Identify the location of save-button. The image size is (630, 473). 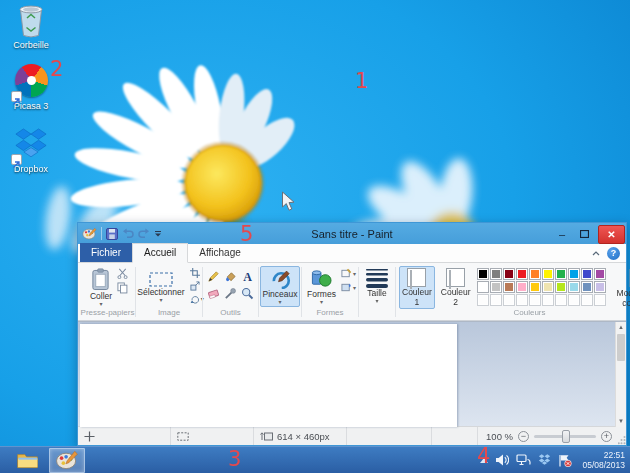
(112, 234).